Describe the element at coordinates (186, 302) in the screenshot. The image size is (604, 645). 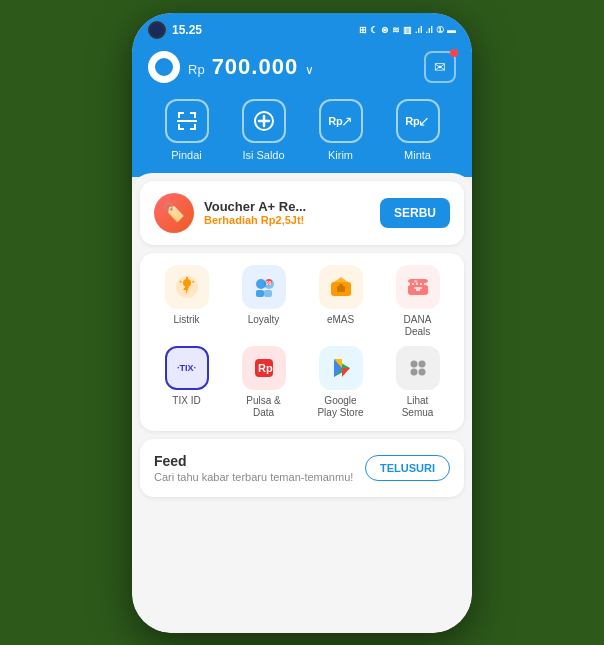
I see `service-listrik: Listrik` at that location.